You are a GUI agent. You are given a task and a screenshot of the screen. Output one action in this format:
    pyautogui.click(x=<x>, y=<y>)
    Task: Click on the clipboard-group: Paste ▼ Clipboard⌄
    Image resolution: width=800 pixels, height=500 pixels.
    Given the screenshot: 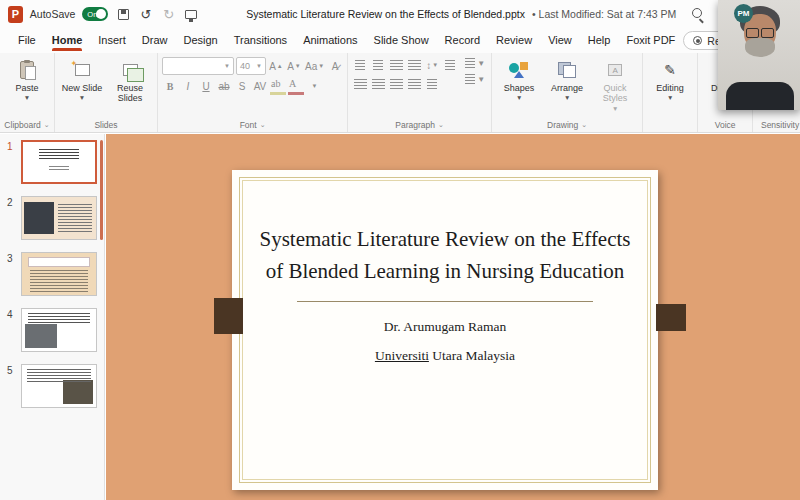 What is the action you would take?
    pyautogui.click(x=28, y=92)
    